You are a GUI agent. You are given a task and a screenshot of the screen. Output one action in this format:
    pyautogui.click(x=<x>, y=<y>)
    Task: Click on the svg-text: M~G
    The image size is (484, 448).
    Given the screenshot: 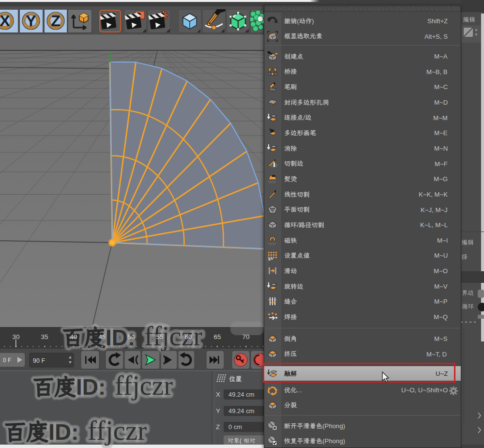 What is the action you would take?
    pyautogui.click(x=440, y=179)
    